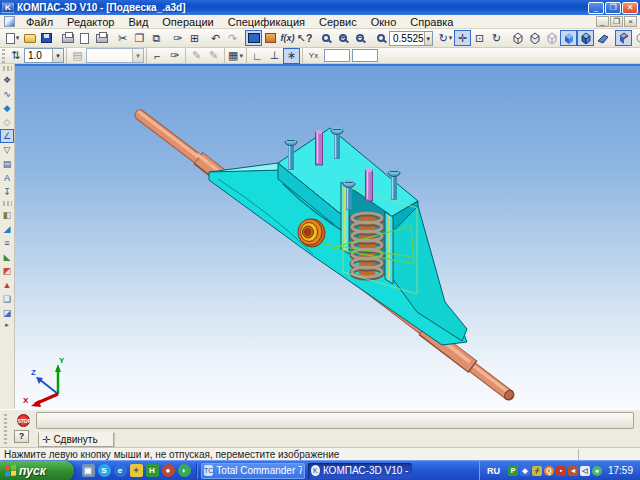 The height and width of the screenshot is (480, 640). I want to click on coordinates-button: Yx, so click(314, 56).